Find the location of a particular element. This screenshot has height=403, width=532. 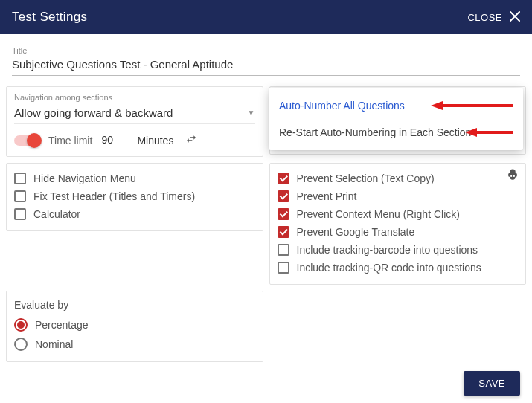

auto-numbering-dropdown: Auto-Number All Questions Re-Start Auto-… is located at coordinates (396, 119).